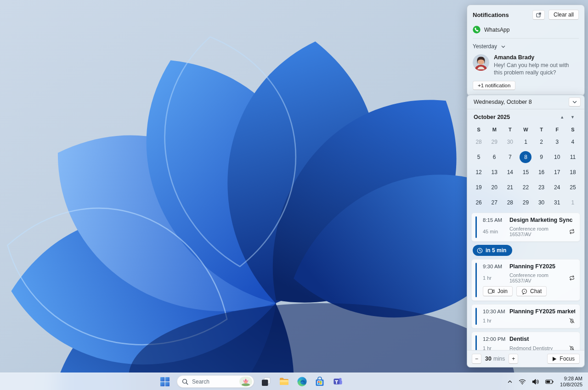  I want to click on calendar-day-15: 15, so click(526, 172).